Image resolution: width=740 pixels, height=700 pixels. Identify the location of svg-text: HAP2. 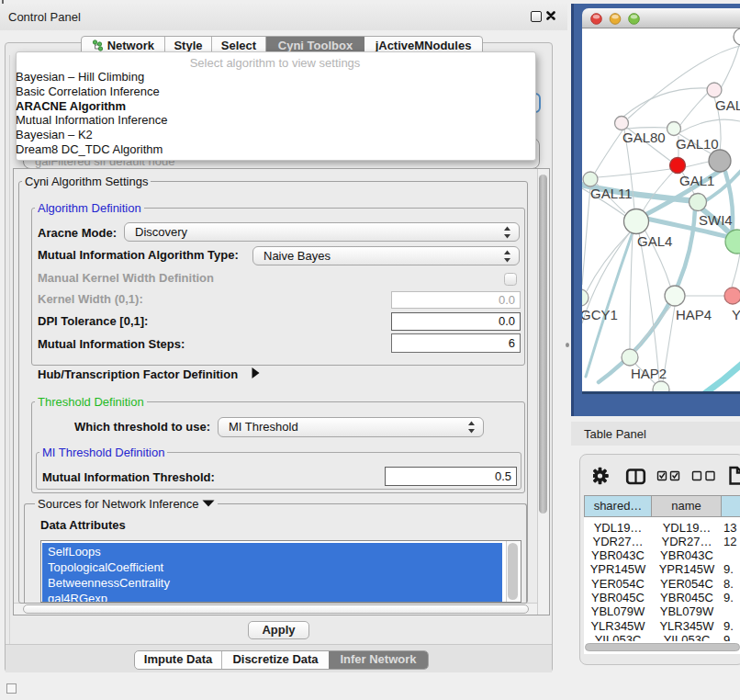
(648, 373).